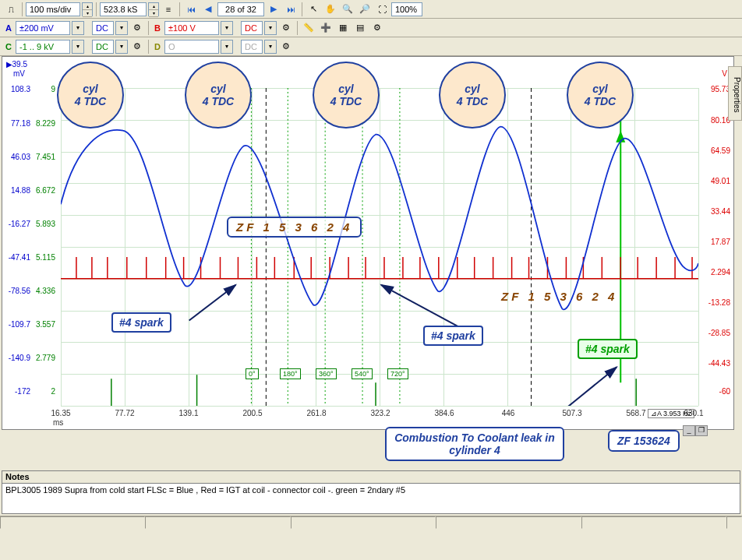 This screenshot has width=742, height=560. I want to click on zoom-input: 100%, so click(407, 9).